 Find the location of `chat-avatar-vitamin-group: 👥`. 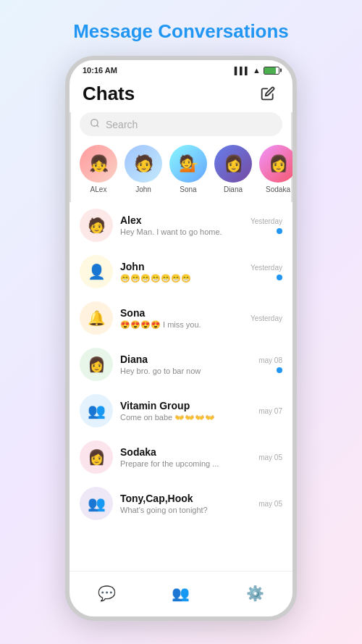

chat-avatar-vitamin-group: 👥 is located at coordinates (96, 411).